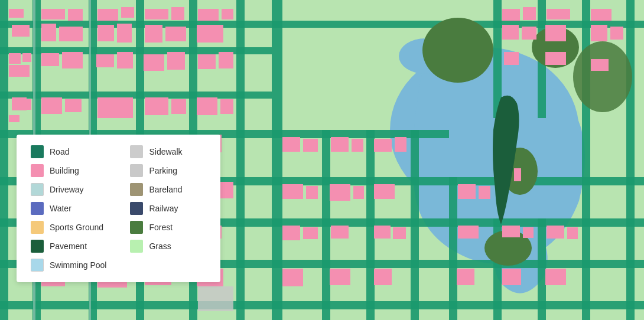 Image resolution: width=644 pixels, height=320 pixels. I want to click on legend-label-parking: Parking, so click(163, 171).